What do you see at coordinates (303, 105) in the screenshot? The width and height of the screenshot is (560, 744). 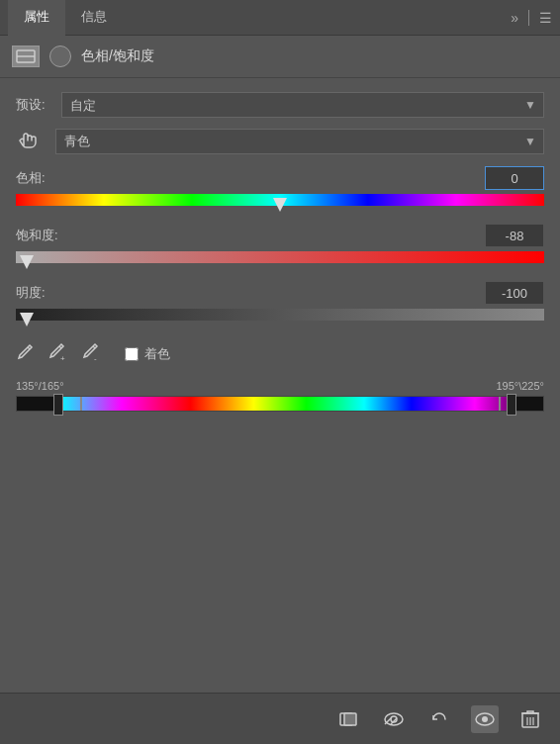 I see `preset-select: 自定 默认 强饱和度 去色 深褐色` at bounding box center [303, 105].